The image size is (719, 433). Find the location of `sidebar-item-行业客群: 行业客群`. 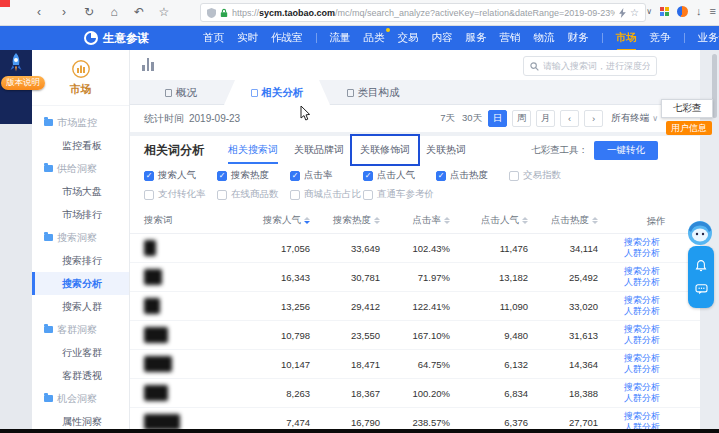

sidebar-item-行业客群: 行业客群 is located at coordinates (80, 352).